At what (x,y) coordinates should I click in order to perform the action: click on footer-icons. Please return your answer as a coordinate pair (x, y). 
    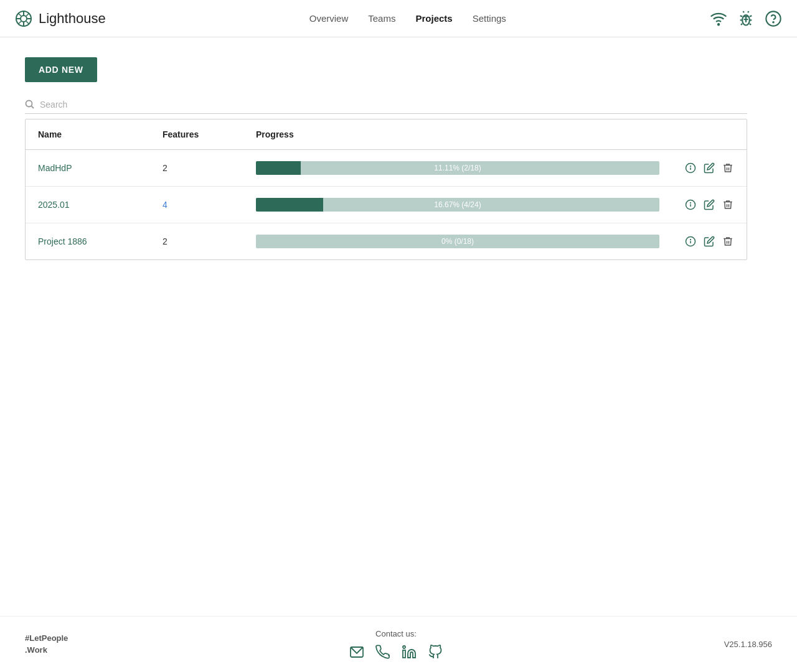
    Looking at the image, I should click on (396, 652).